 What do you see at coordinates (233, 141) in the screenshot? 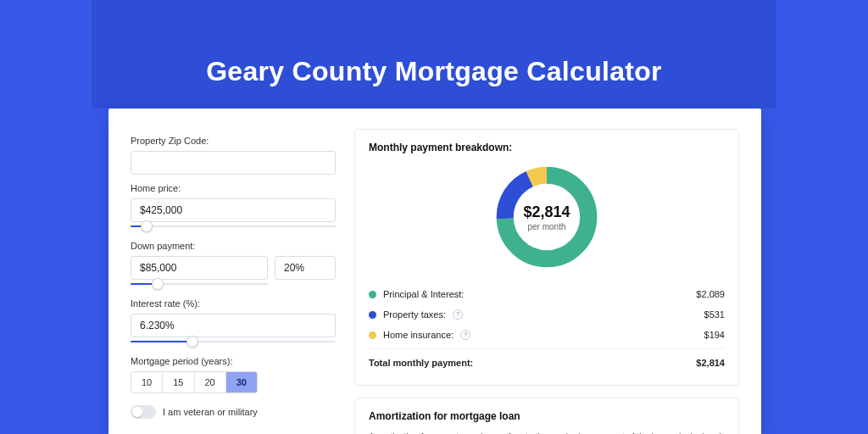
I see `zip-label: Property Zip Code:` at bounding box center [233, 141].